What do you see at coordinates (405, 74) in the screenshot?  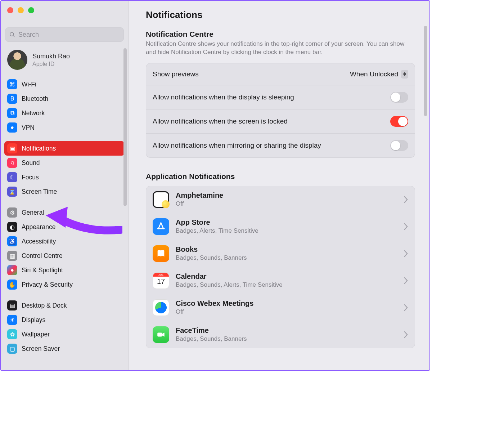 I see `stepper-icon` at bounding box center [405, 74].